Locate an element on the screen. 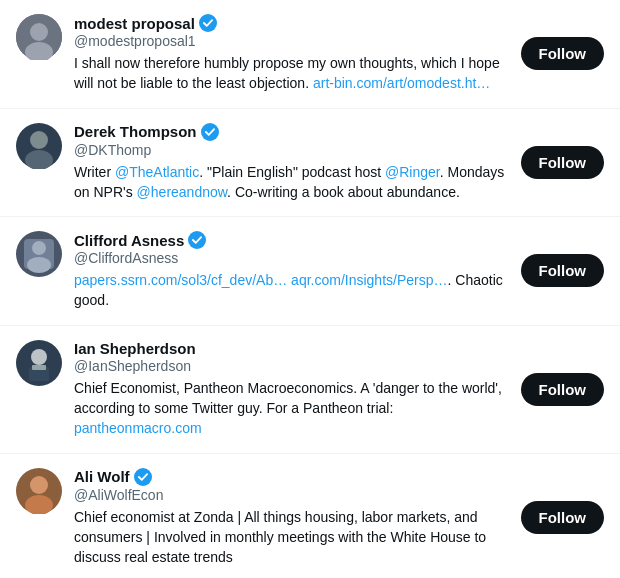 The image size is (620, 578). name-row: Ali Wolf is located at coordinates (292, 477).